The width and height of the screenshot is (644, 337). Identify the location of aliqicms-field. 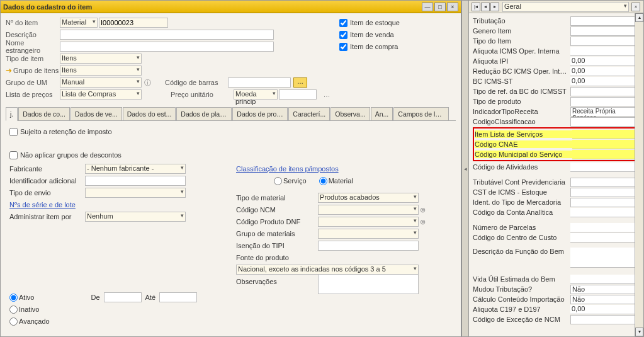
(606, 52).